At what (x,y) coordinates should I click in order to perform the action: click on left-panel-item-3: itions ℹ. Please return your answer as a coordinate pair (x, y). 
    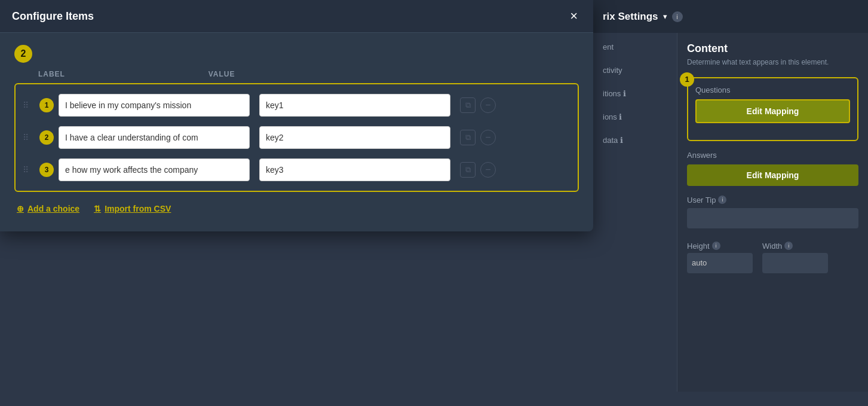
    Looking at the image, I should click on (635, 93).